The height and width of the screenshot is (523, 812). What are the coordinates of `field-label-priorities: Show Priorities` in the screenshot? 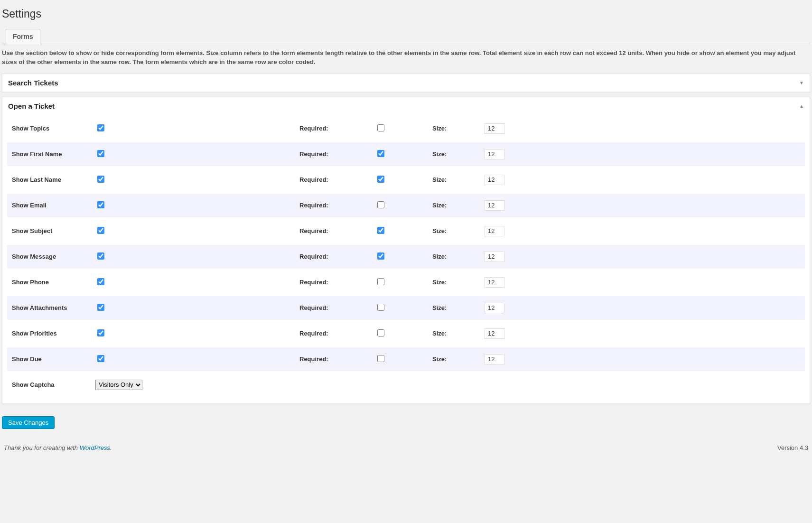 It's located at (53, 333).